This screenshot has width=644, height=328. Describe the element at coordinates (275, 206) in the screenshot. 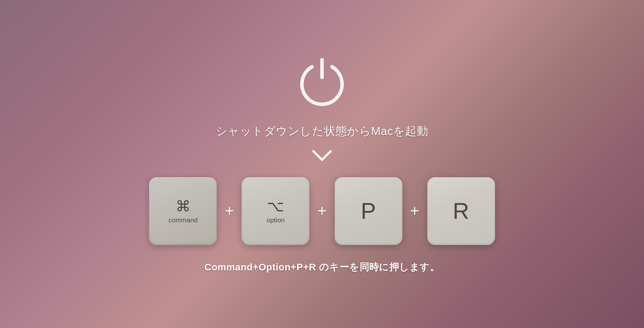

I see `option-symbol: ⌥` at that location.